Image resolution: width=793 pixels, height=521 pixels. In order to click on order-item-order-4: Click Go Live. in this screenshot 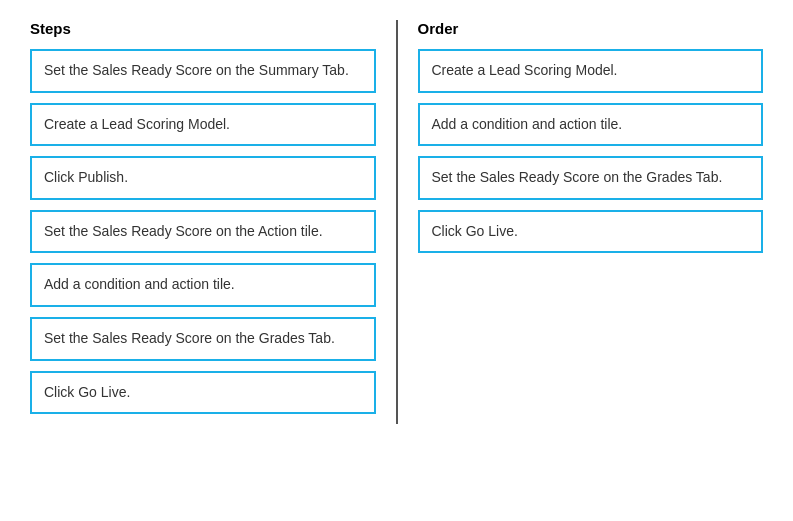, I will do `click(591, 232)`.